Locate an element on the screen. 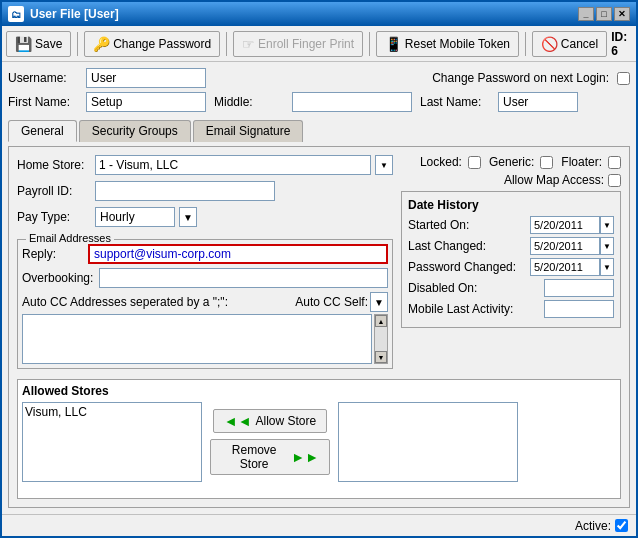 This screenshot has width=638, height=538. cancel-icon: 🚫 is located at coordinates (550, 44).